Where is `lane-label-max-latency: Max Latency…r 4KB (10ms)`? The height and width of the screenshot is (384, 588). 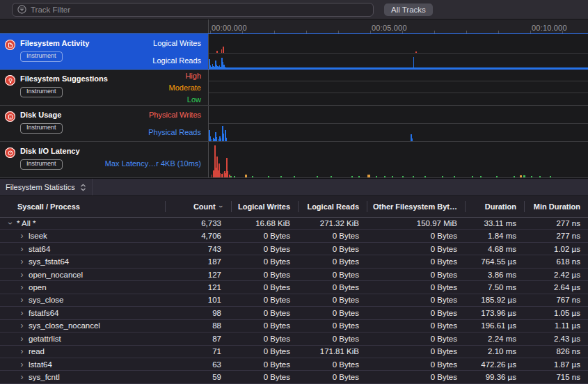
lane-label-max-latency: Max Latency…r 4KB (10ms) is located at coordinates (128, 160).